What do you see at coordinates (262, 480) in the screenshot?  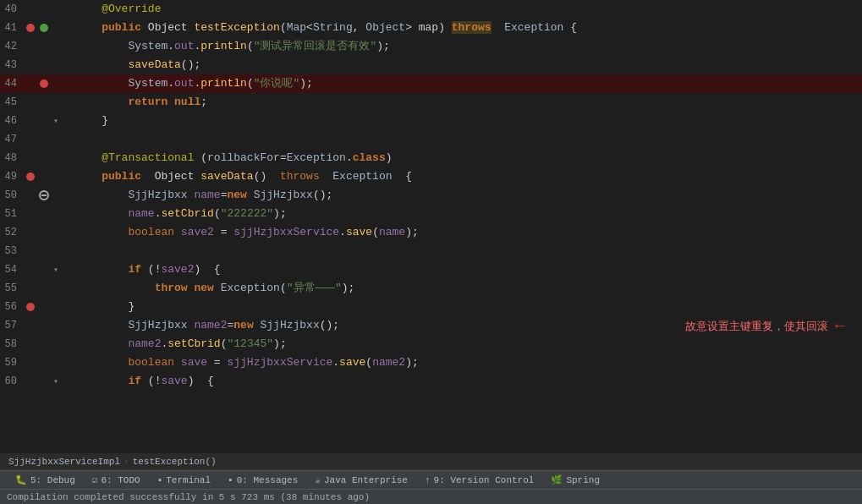 I see `status-item-3: ▪0: Messages` at bounding box center [262, 480].